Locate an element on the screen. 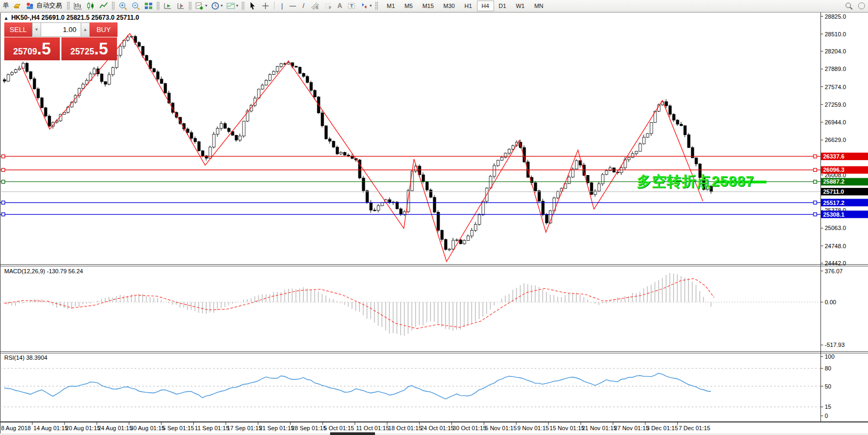  grid-tool: F is located at coordinates (328, 6).